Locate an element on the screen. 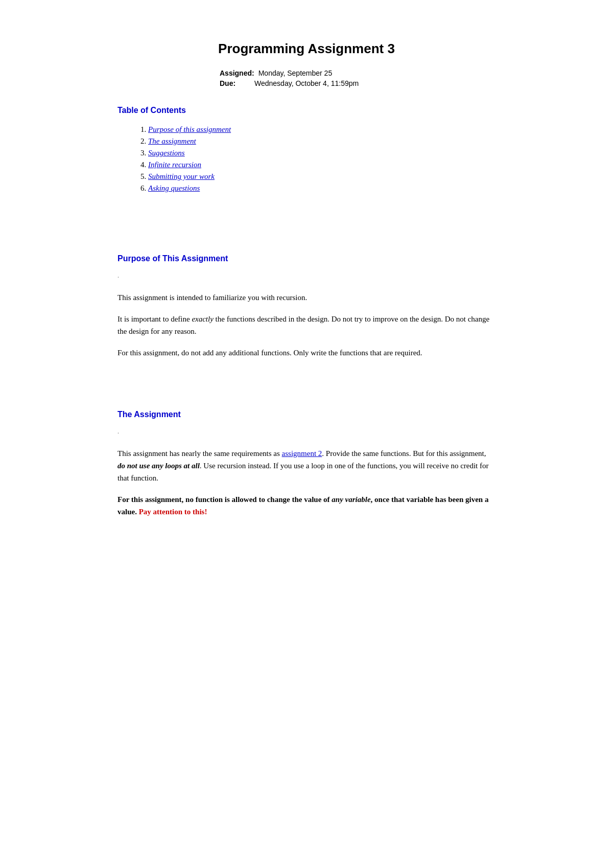 The image size is (613, 868). list-item: Purpose of this assignment is located at coordinates (322, 130).